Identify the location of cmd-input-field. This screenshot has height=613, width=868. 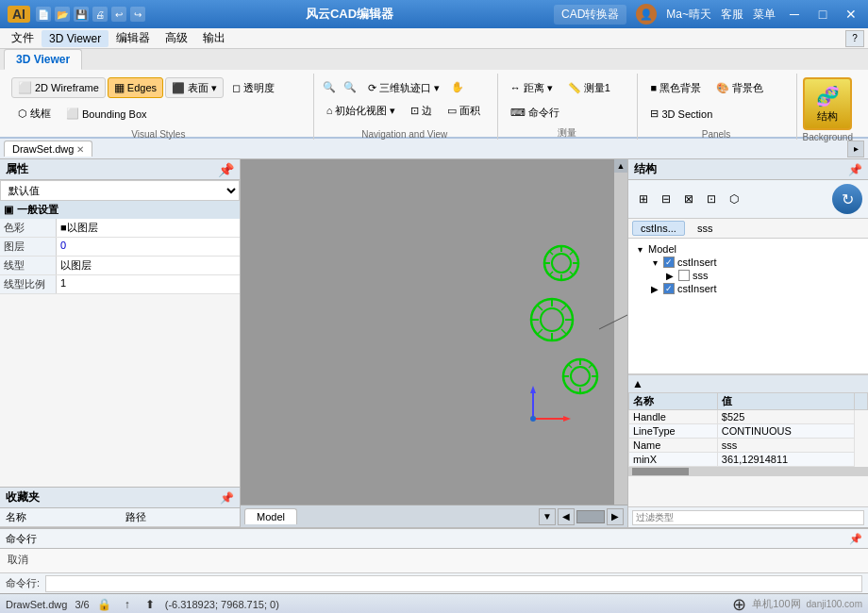
(454, 584).